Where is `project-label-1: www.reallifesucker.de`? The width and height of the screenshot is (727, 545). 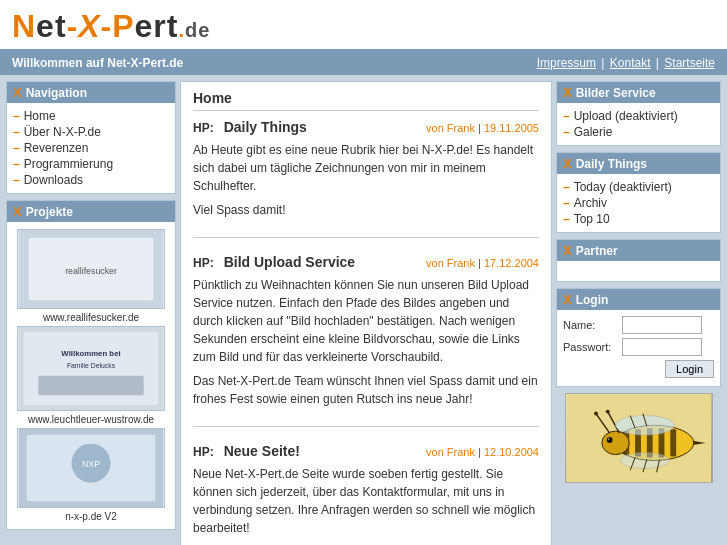 project-label-1: www.reallifesucker.de is located at coordinates (91, 318).